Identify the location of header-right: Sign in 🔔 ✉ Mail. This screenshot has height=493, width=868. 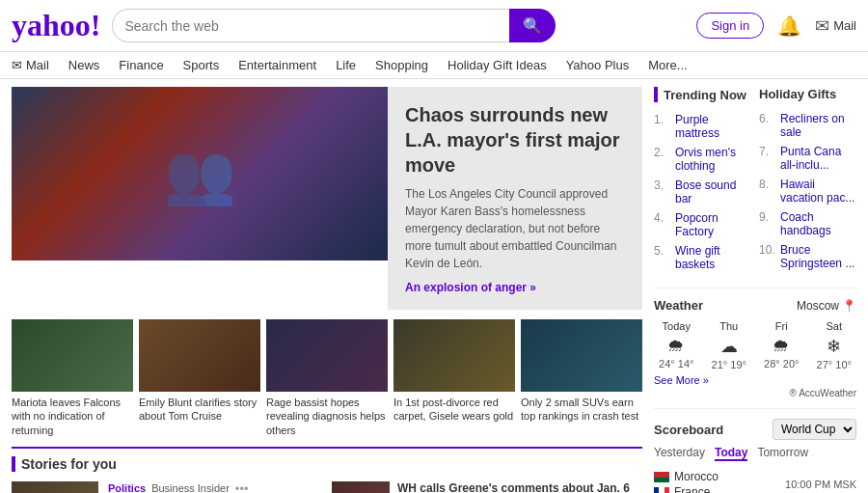
(776, 25).